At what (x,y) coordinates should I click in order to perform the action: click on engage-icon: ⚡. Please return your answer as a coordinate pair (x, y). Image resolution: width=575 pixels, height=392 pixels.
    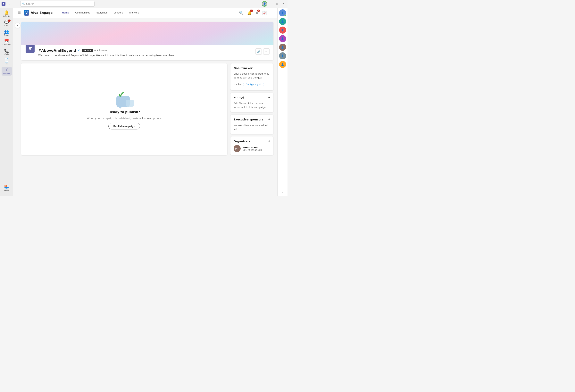
    Looking at the image, I should click on (6, 70).